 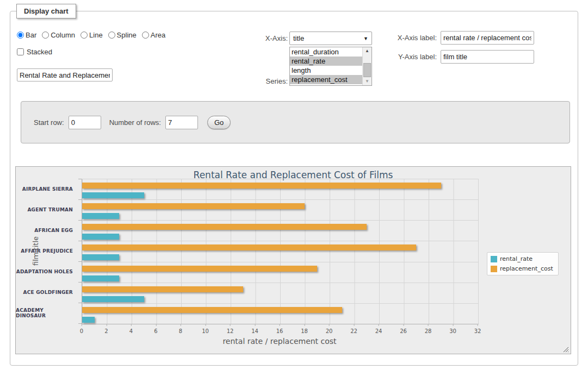 What do you see at coordinates (331, 38) in the screenshot?
I see `x-axis-select: title ▼` at bounding box center [331, 38].